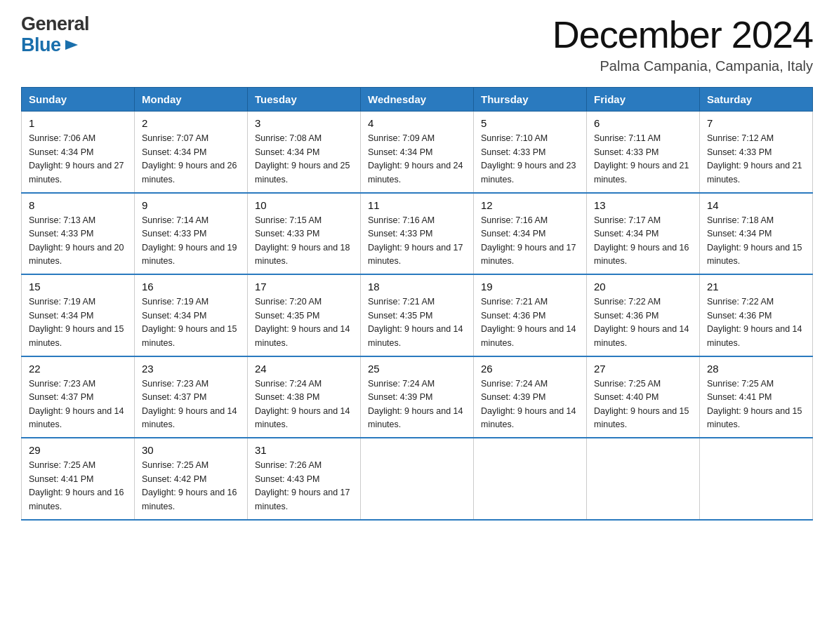  I want to click on day-number: 6, so click(643, 123).